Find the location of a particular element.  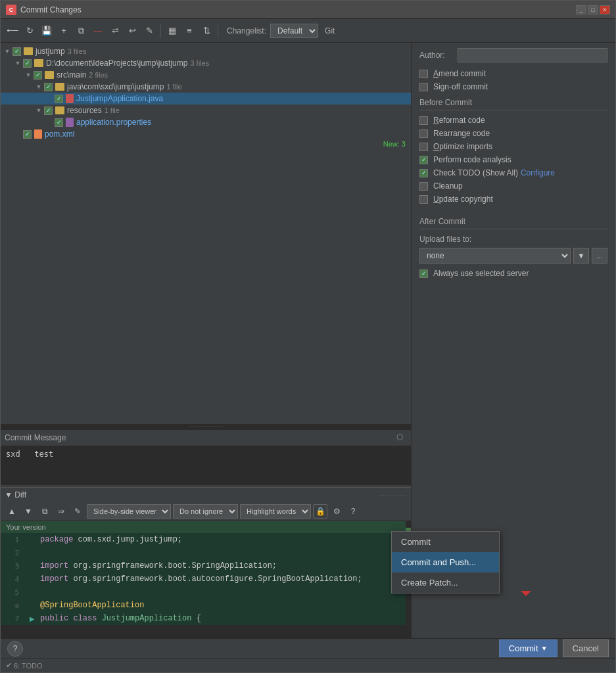

analyze-checkbox: ✓ is located at coordinates (423, 160).